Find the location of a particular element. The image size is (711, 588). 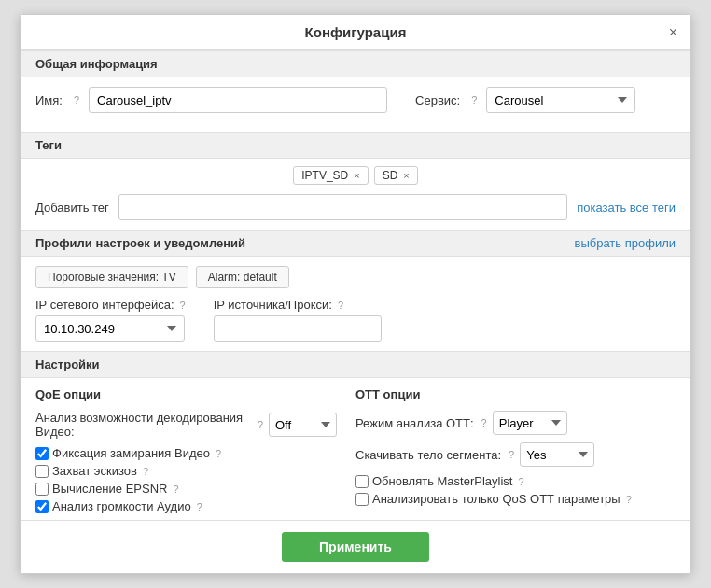

tag-sd-remove: × is located at coordinates (406, 175).